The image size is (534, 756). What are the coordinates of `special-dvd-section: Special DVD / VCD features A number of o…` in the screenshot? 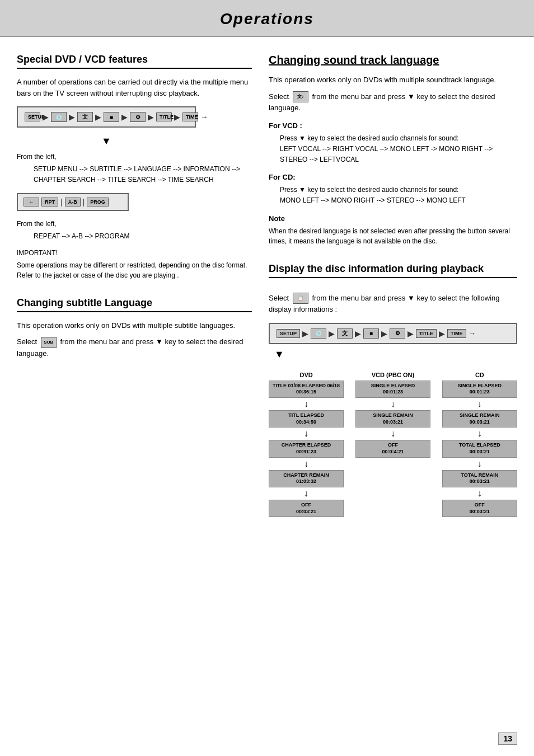 It's located at (134, 167).